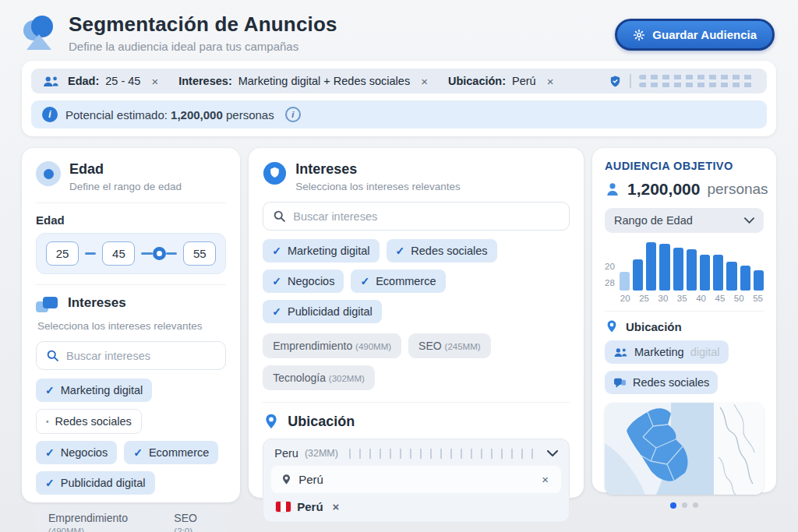 Image resolution: width=798 pixels, height=532 pixels. I want to click on remove-age-filter-icon: ×, so click(154, 81).